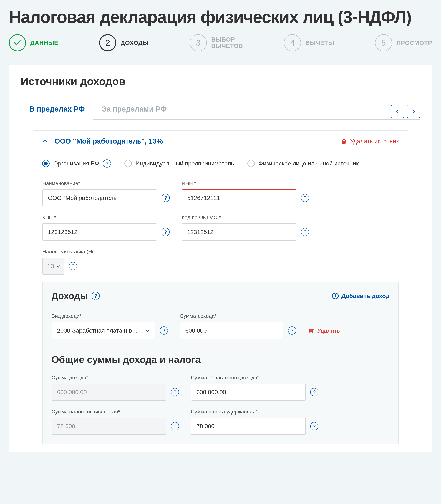  What do you see at coordinates (320, 43) in the screenshot?
I see `step-label: ВЫЧЕТЫ` at bounding box center [320, 43].